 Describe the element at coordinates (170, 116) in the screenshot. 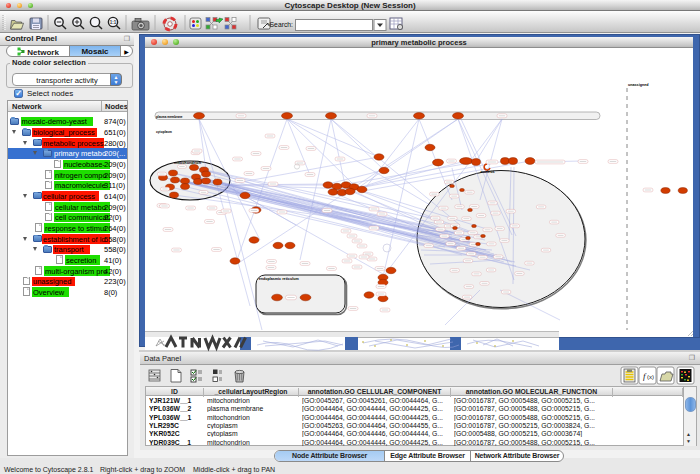

I see `svg-text: plasma membrane` at that location.